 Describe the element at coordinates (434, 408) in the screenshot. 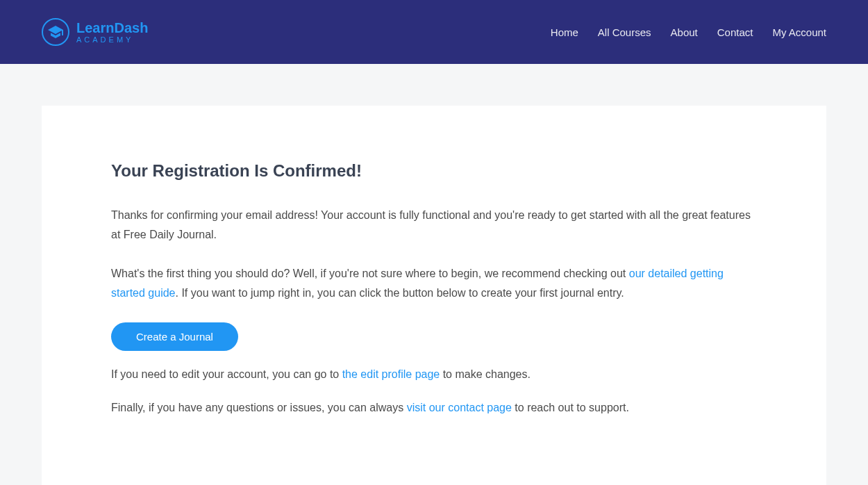

I see `contact-paragraph: Finally, if you have any questions or is…` at that location.